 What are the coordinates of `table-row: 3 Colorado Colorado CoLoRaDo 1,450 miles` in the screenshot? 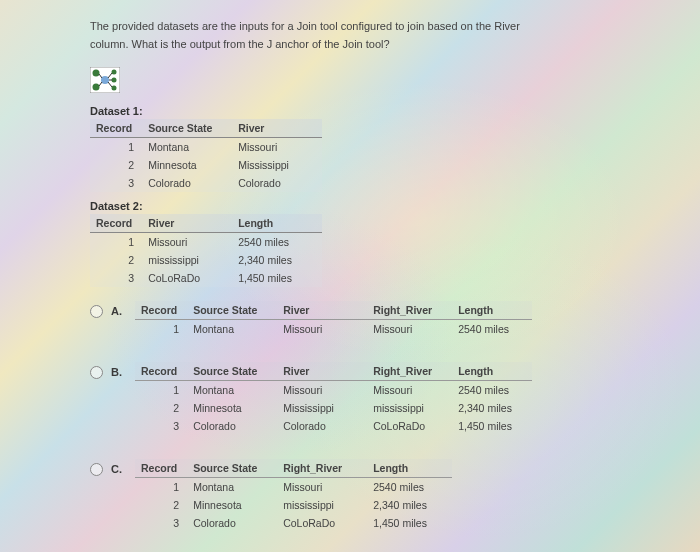 It's located at (334, 426).